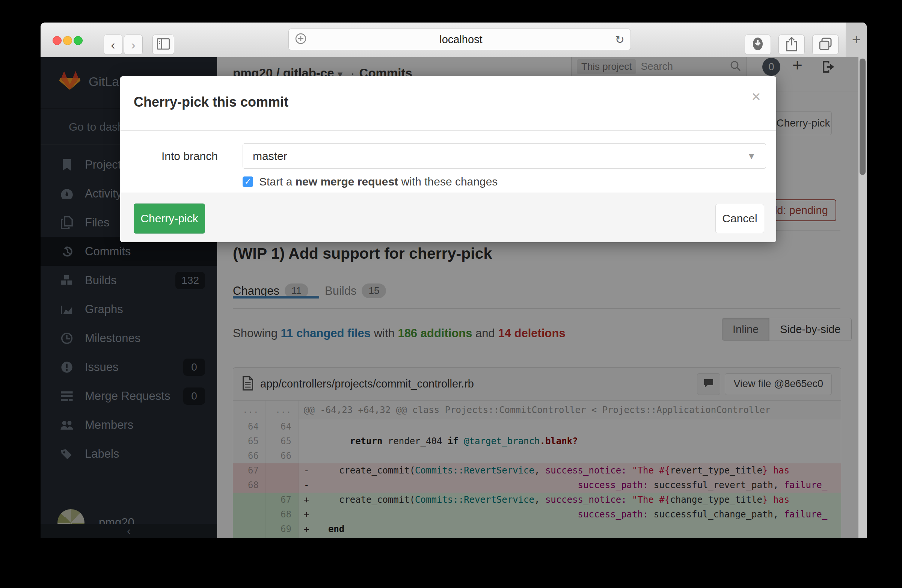 This screenshot has width=902, height=588. What do you see at coordinates (370, 182) in the screenshot?
I see `merge-request-checkbox-row: ✓ Start a new merge request with these c…` at bounding box center [370, 182].